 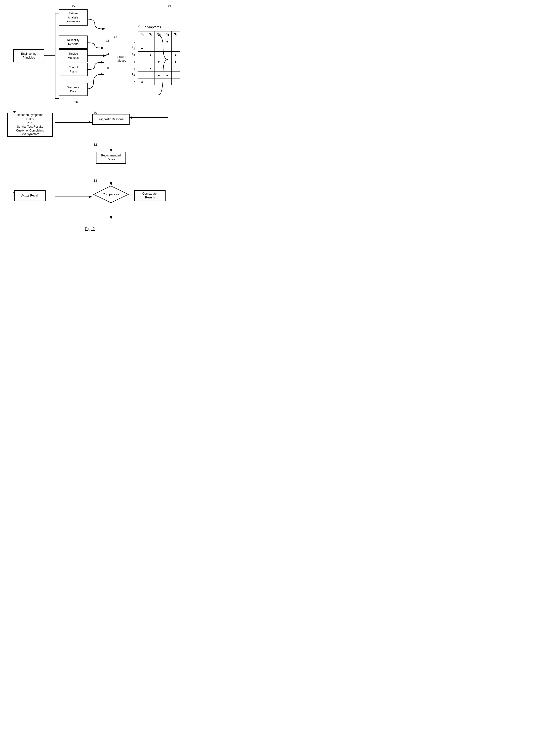 What do you see at coordinates (73, 89) in the screenshot?
I see `warranty-data-box: WarrantyData` at bounding box center [73, 89].